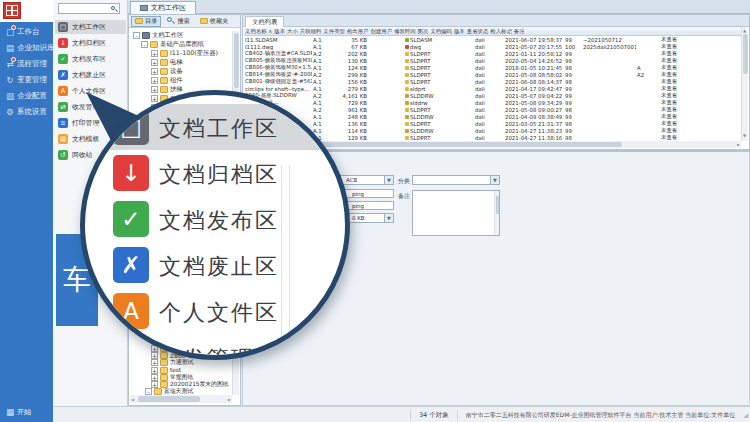 The height and width of the screenshot is (422, 750). I want to click on column-header: 大小, so click(292, 31).